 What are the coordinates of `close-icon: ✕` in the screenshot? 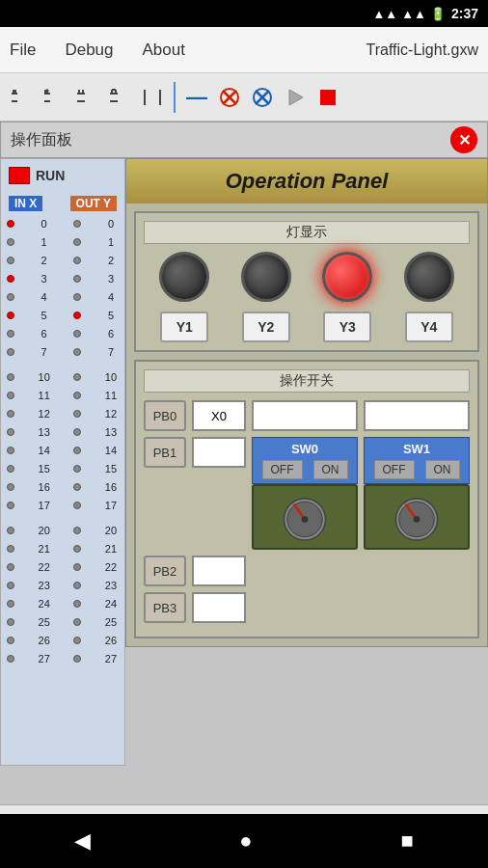 It's located at (465, 141).